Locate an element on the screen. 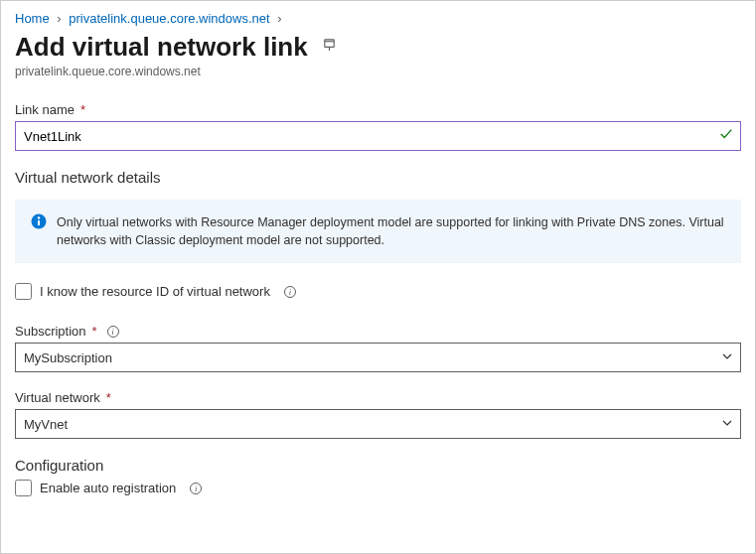 Image resolution: width=756 pixels, height=554 pixels. pin-icon is located at coordinates (330, 48).